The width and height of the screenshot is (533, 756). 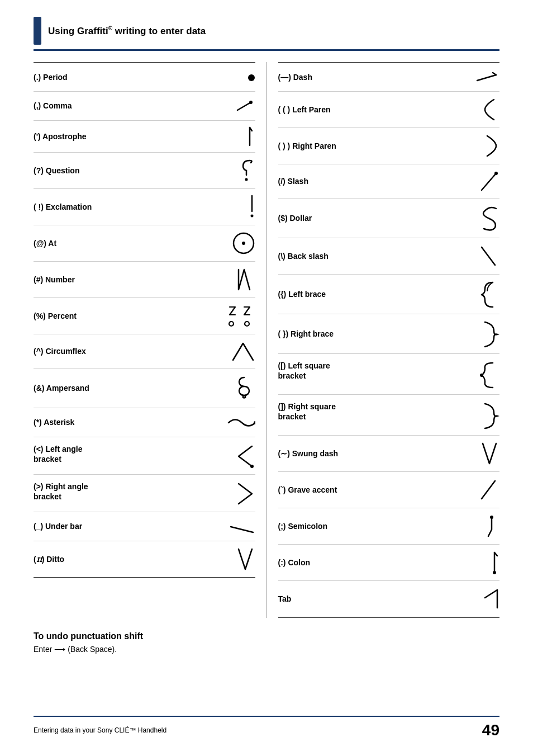 I want to click on table-row: (^) Circumflex, so click(x=144, y=351).